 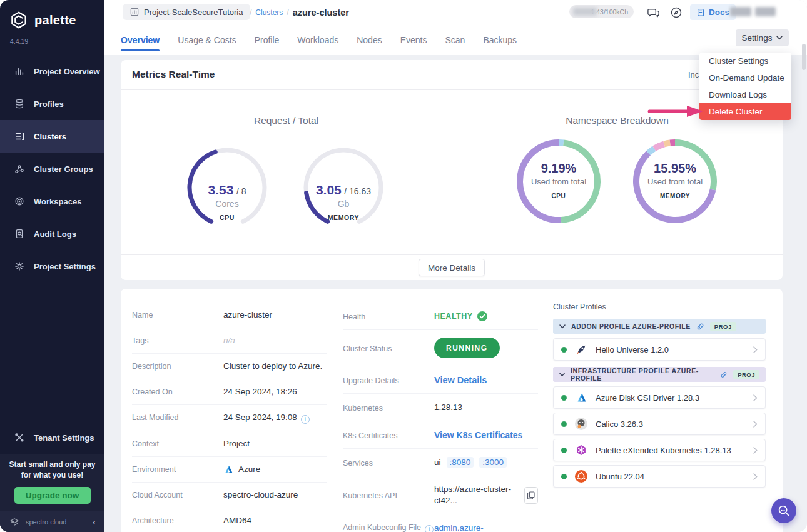 What do you see at coordinates (343, 218) in the screenshot?
I see `memory-caption: MEMORY` at bounding box center [343, 218].